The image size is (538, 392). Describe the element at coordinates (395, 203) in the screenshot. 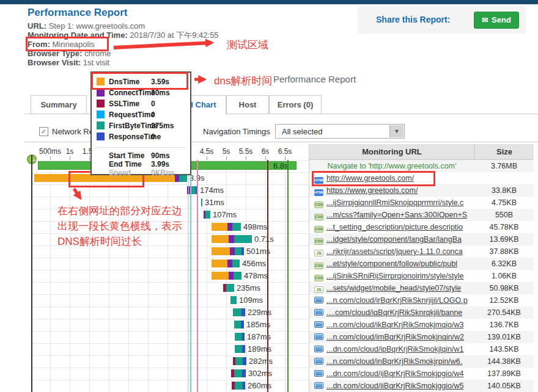

I see `monitoring-url-link: ...ijSirrpjgiqnnllRmiSknojpqprrmrri/styl…` at that location.